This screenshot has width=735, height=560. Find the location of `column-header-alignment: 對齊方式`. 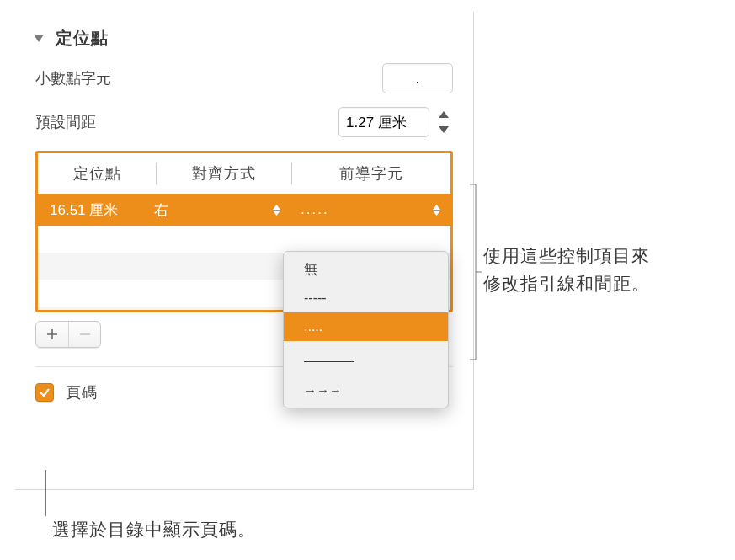

column-header-alignment: 對齊方式 is located at coordinates (224, 173).